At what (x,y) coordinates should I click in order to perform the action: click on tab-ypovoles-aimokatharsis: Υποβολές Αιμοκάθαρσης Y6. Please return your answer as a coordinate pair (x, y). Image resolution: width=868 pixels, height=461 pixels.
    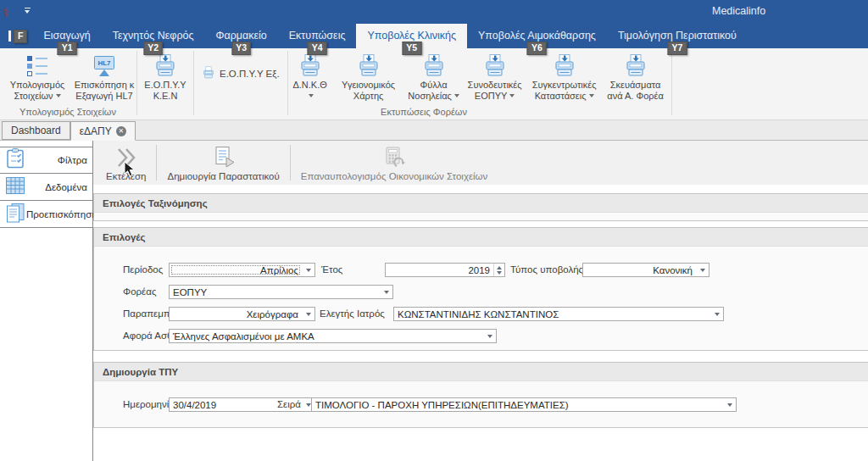
    Looking at the image, I should click on (537, 36).